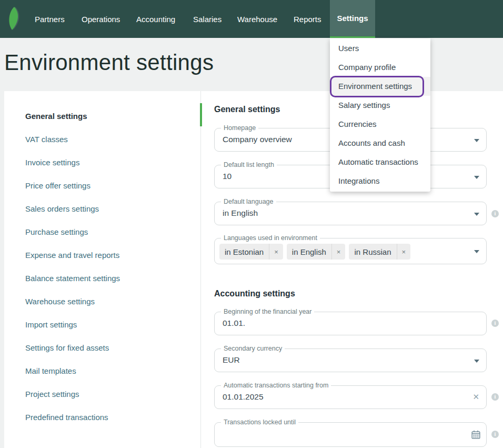 Image resolution: width=503 pixels, height=448 pixels. I want to click on field-value: 10, so click(227, 176).